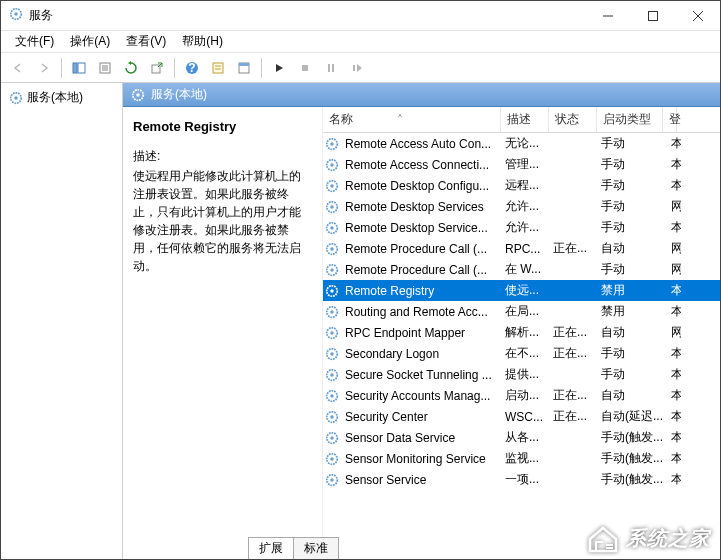 The height and width of the screenshot is (560, 721). What do you see at coordinates (525, 144) in the screenshot?
I see `cell-desc: 无论...` at bounding box center [525, 144].